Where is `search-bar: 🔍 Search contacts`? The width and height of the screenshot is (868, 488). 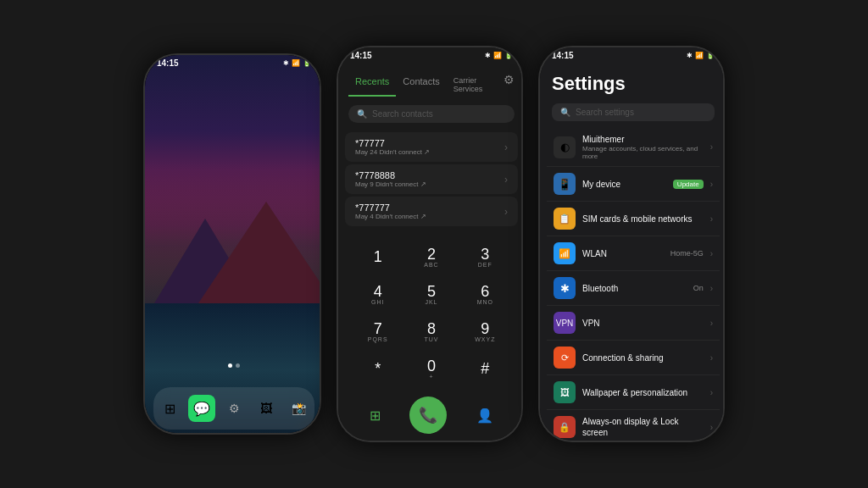 search-bar: 🔍 Search contacts is located at coordinates (431, 114).